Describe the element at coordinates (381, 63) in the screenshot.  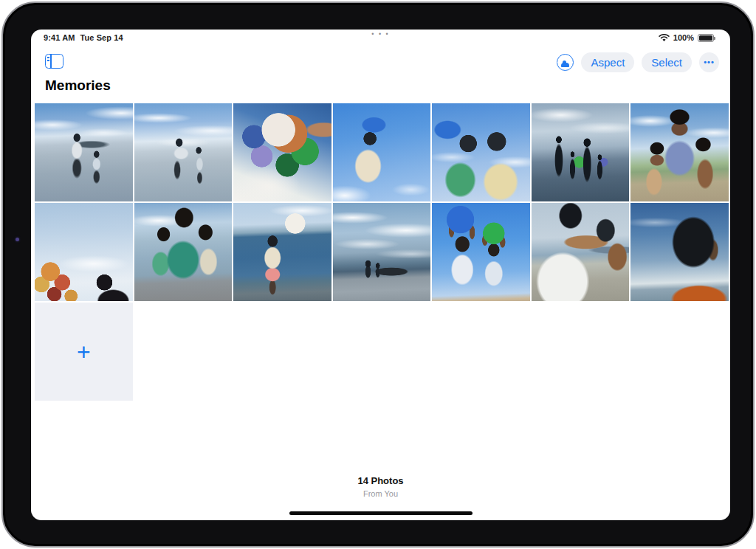
I see `toolbar: Aspect Select •••` at that location.